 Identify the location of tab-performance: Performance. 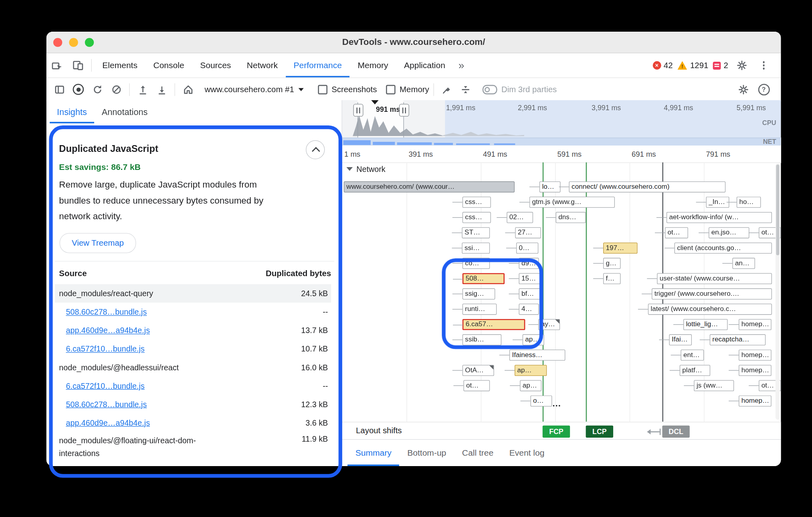
(318, 66).